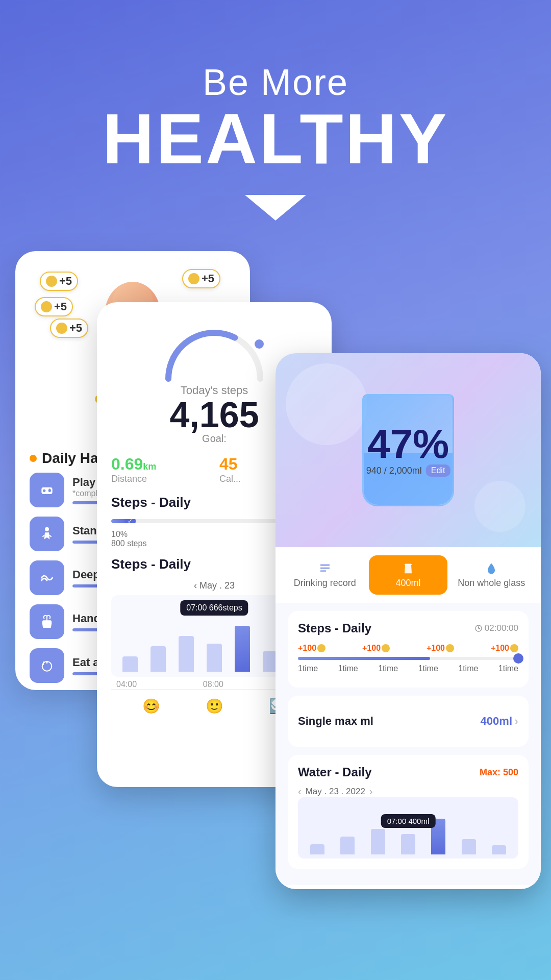 Image resolution: width=551 pixels, height=980 pixels. Describe the element at coordinates (214, 351) in the screenshot. I see `steps-arc-svg` at that location.